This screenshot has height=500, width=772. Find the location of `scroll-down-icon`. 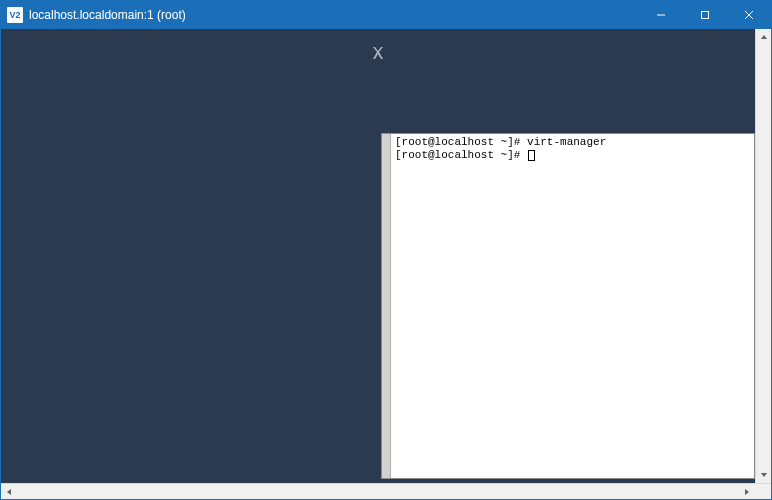

scroll-down-icon is located at coordinates (764, 475).